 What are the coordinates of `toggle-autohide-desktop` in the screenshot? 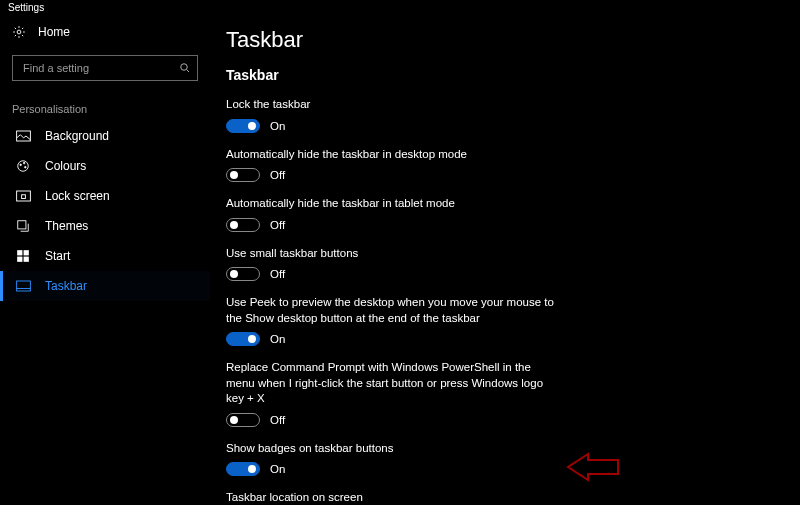 It's located at (243, 175).